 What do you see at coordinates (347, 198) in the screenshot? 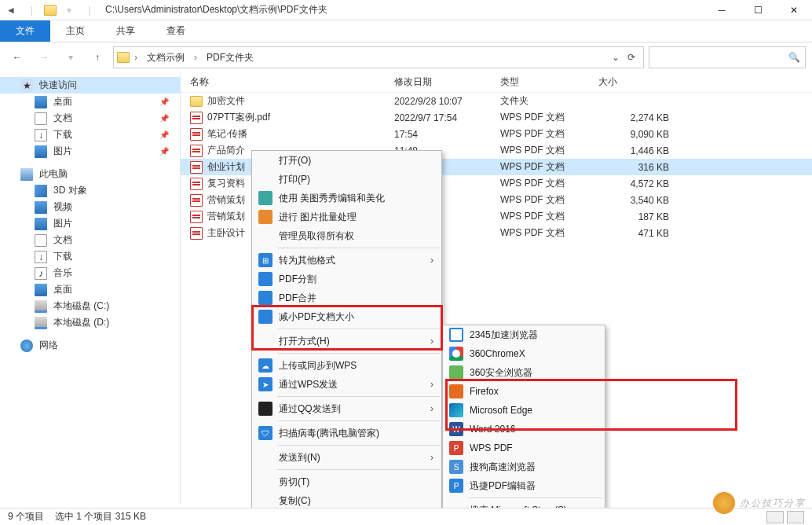
I see `menu-meitu: 使用 美图秀秀编辑和美化` at bounding box center [347, 198].